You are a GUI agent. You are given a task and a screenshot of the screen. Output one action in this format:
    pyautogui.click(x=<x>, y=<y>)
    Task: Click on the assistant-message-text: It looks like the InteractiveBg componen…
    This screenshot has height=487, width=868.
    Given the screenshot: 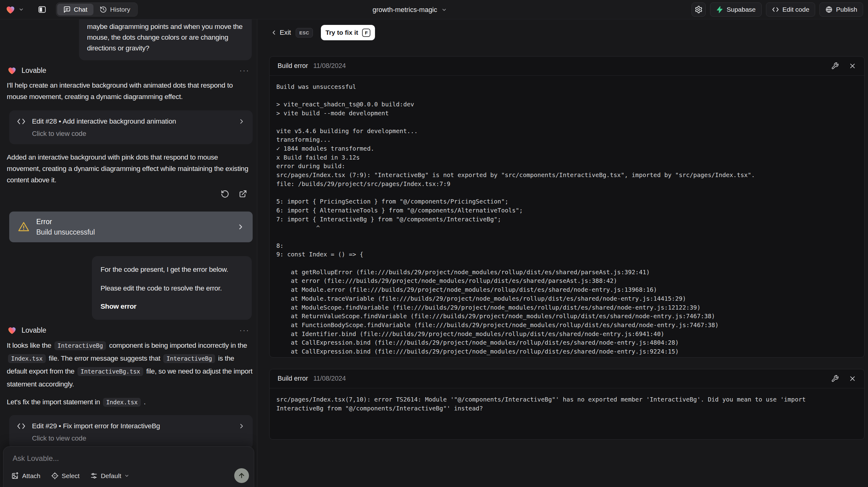 What is the action you would take?
    pyautogui.click(x=130, y=365)
    